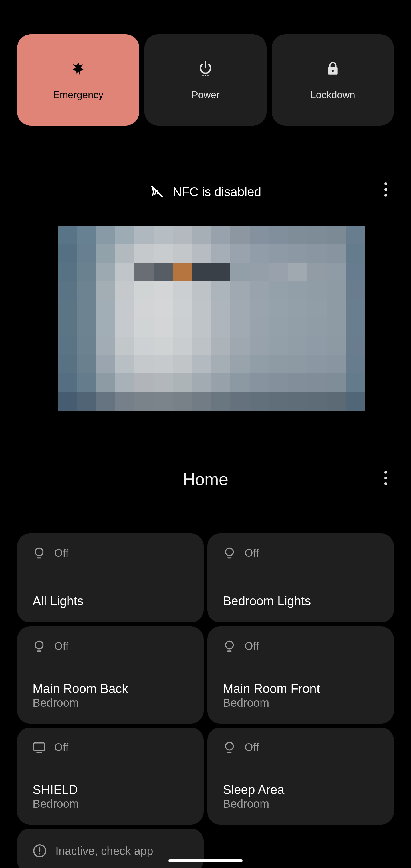 Image resolution: width=411 pixels, height=868 pixels. What do you see at coordinates (386, 478) in the screenshot?
I see `home-overflow-menu` at bounding box center [386, 478].